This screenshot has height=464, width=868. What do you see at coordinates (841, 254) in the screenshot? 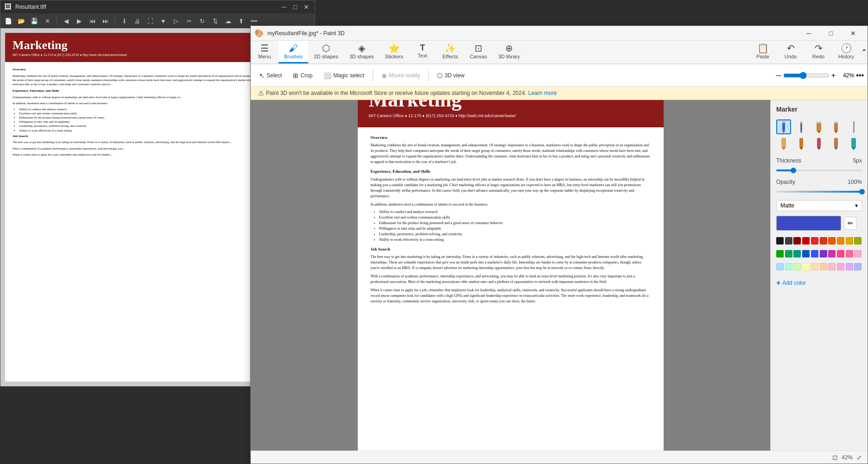
I see `swatch-hot-pink` at bounding box center [841, 254].